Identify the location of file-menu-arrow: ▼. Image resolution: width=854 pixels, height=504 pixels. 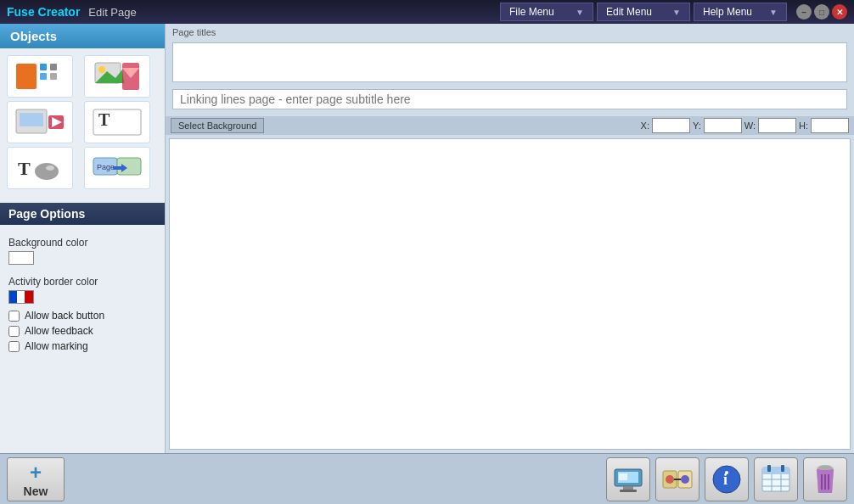
(580, 12).